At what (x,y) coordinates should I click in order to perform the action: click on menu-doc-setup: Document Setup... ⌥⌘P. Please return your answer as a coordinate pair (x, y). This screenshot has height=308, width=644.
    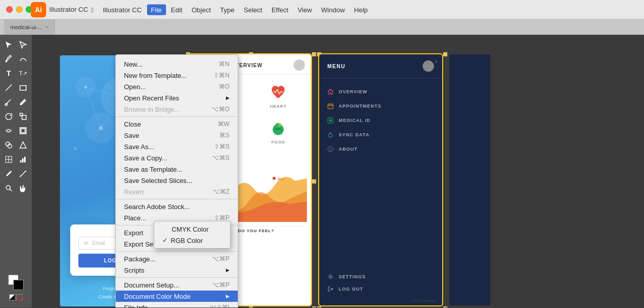
    Looking at the image, I should click on (177, 285).